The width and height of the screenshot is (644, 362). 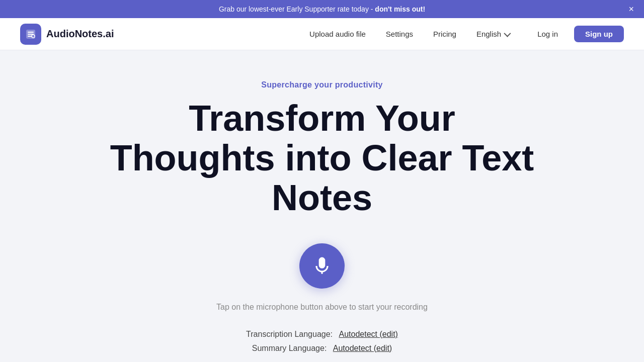 What do you see at coordinates (297, 9) in the screenshot?
I see `banner-normal-text: Grab our lowest-ever Early Supporter rat…` at bounding box center [297, 9].